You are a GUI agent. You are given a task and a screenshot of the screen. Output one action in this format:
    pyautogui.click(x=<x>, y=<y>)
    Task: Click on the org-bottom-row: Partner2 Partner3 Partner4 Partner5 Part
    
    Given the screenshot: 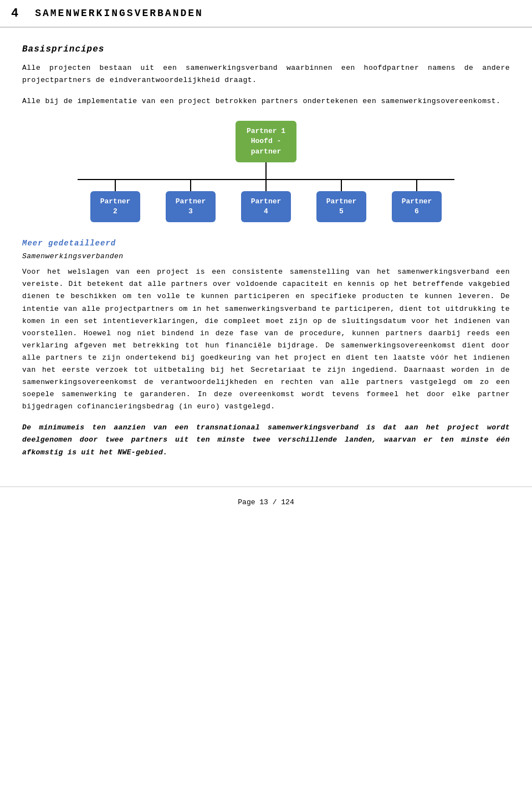 What is the action you would take?
    pyautogui.click(x=266, y=201)
    